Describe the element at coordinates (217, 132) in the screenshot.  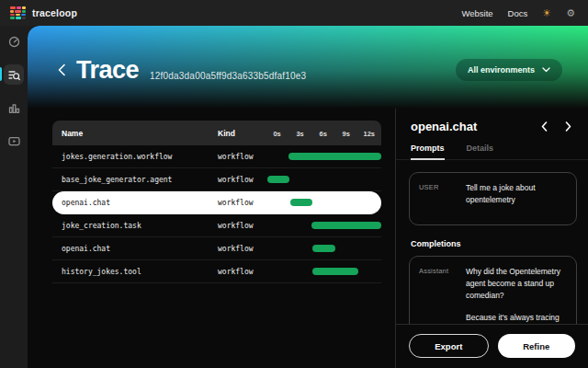
I see `spans-table-header: Name Kind 0s3s6s9s12s` at that location.